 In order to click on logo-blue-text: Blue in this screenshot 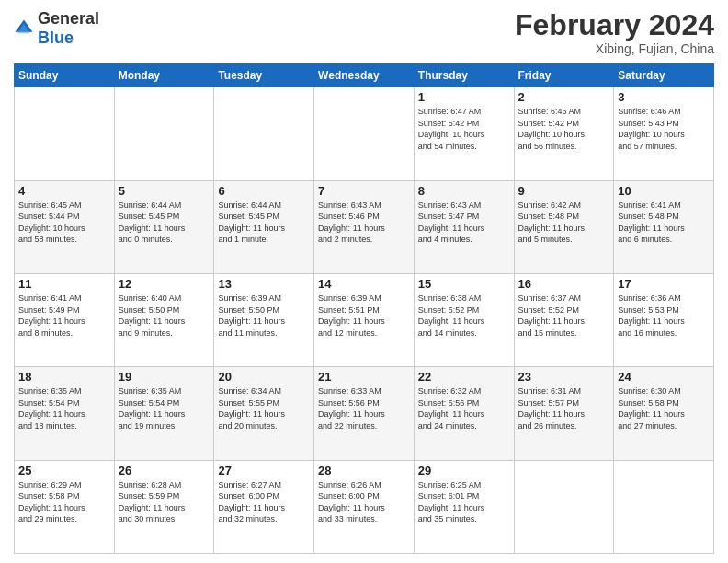, I will do `click(55, 38)`.